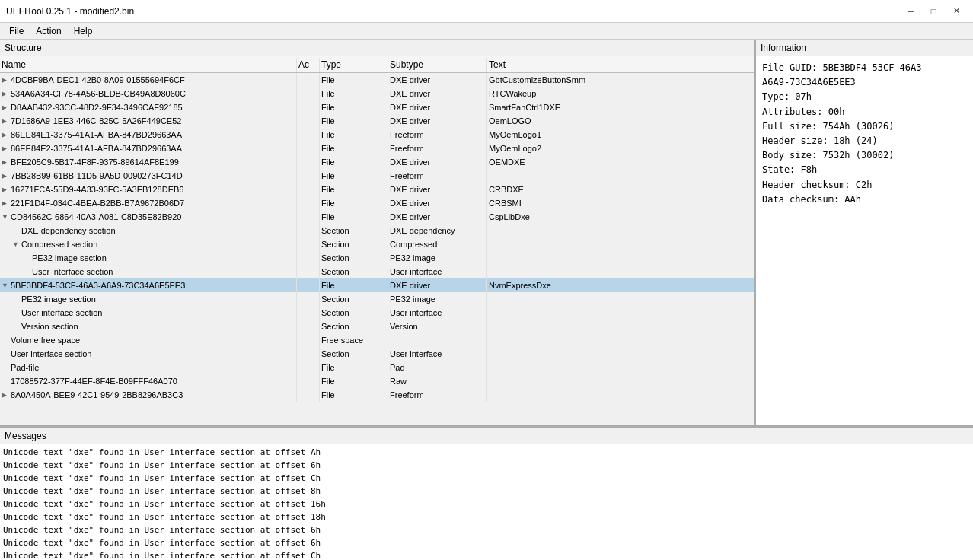 The width and height of the screenshot is (973, 560). Describe the element at coordinates (865, 240) in the screenshot. I see `info-content: File GUID: 5BE3BDF4-53CF-46A3-A6A9-73C34…` at that location.